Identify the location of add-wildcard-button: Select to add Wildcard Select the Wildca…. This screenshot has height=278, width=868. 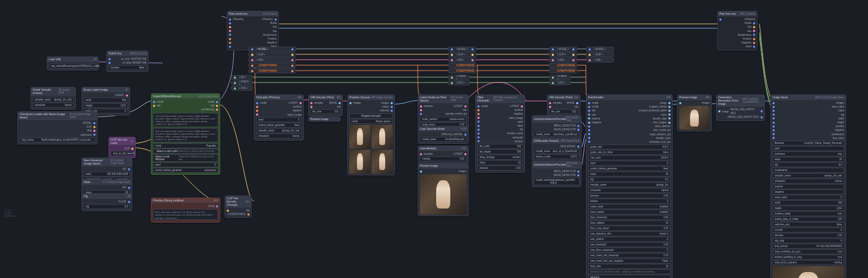
(186, 158).